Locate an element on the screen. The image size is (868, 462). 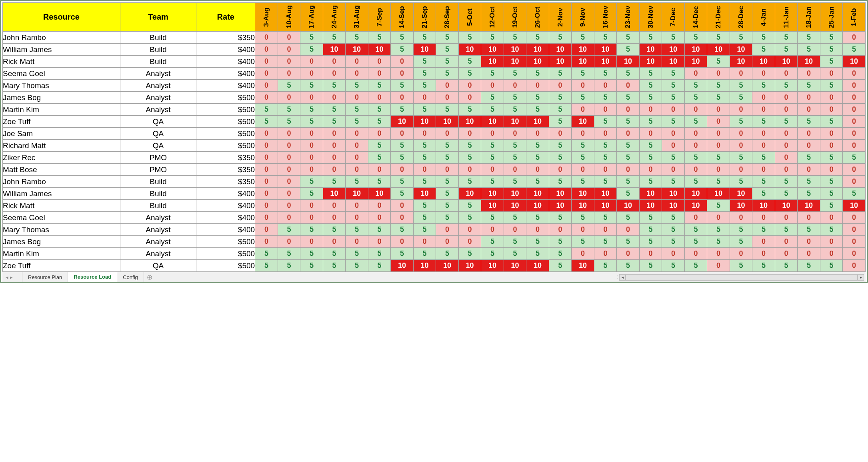
col-header-date: 7-Sep is located at coordinates (379, 17).